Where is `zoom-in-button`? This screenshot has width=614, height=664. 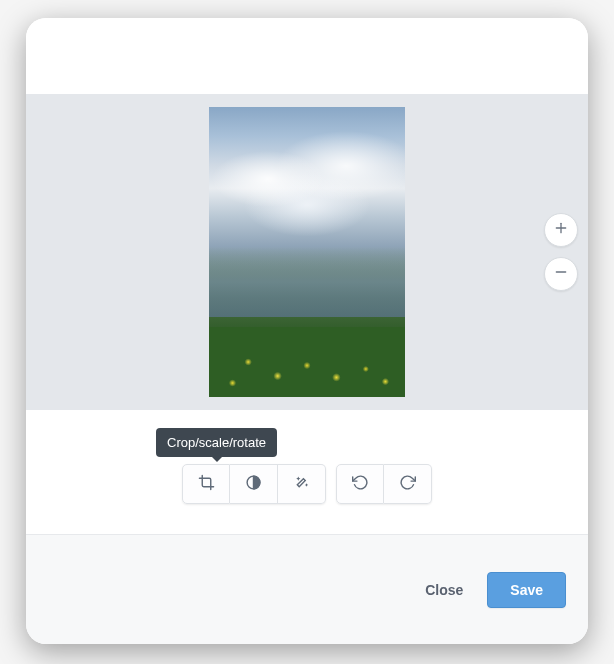 zoom-in-button is located at coordinates (561, 230).